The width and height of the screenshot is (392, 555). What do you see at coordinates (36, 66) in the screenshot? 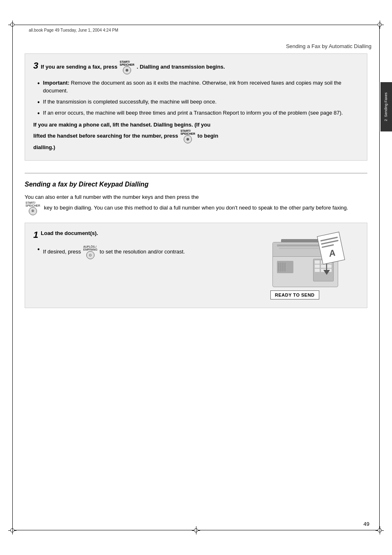
I see `step3-number: 3` at bounding box center [36, 66].